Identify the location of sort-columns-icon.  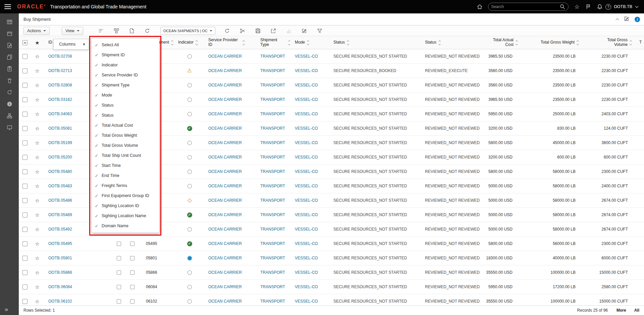
(101, 31).